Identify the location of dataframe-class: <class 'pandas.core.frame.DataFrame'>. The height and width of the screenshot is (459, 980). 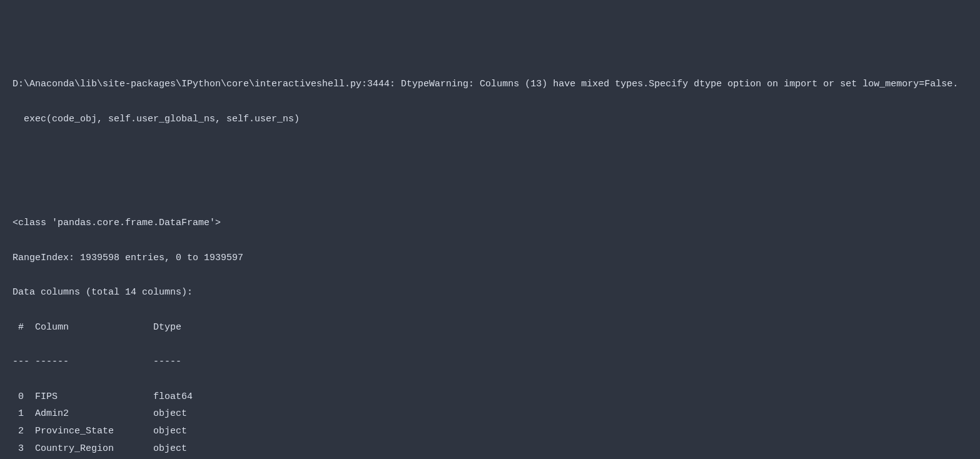
(490, 223).